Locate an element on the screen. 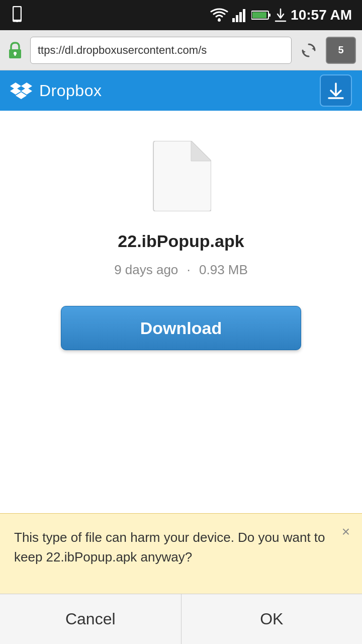 This screenshot has width=362, height=644. status-bar-left is located at coordinates (17, 15).